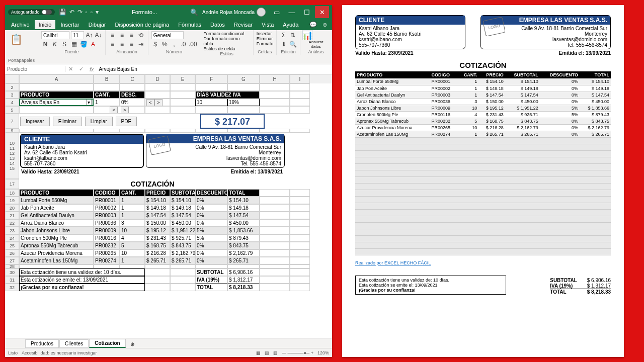 This screenshot has height=362, width=644. I want to click on close-icon: ✕, so click(322, 12).